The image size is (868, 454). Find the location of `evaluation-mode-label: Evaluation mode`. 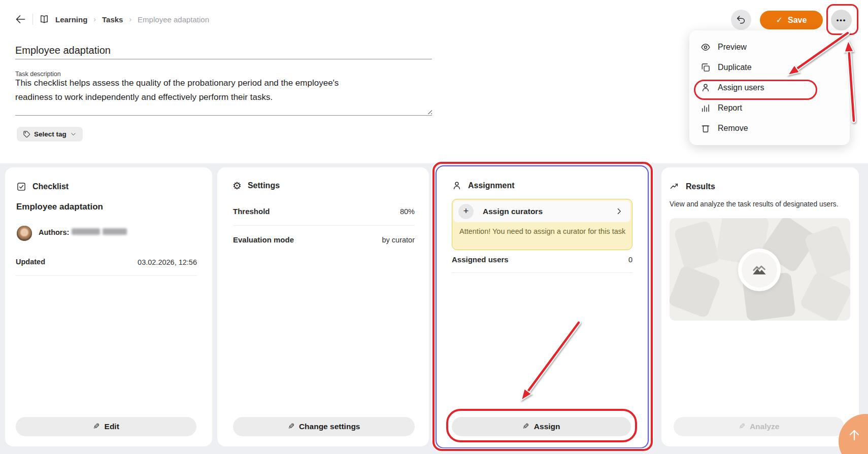

evaluation-mode-label: Evaluation mode is located at coordinates (263, 239).